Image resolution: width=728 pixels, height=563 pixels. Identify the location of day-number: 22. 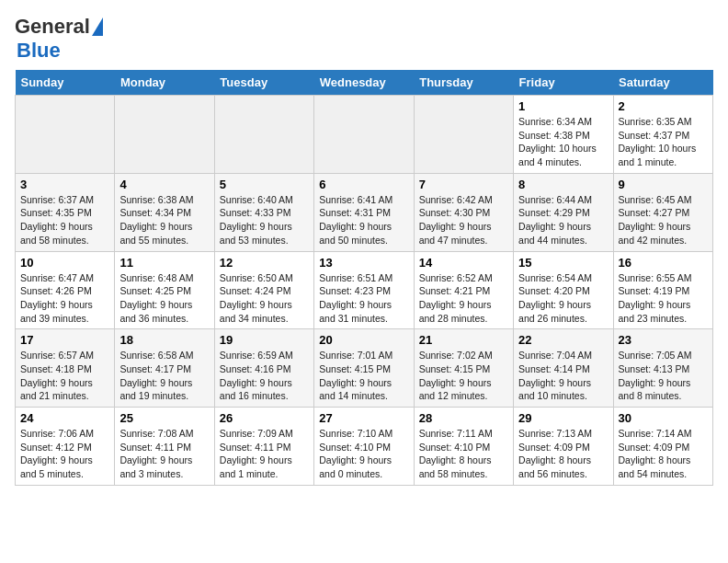
(563, 340).